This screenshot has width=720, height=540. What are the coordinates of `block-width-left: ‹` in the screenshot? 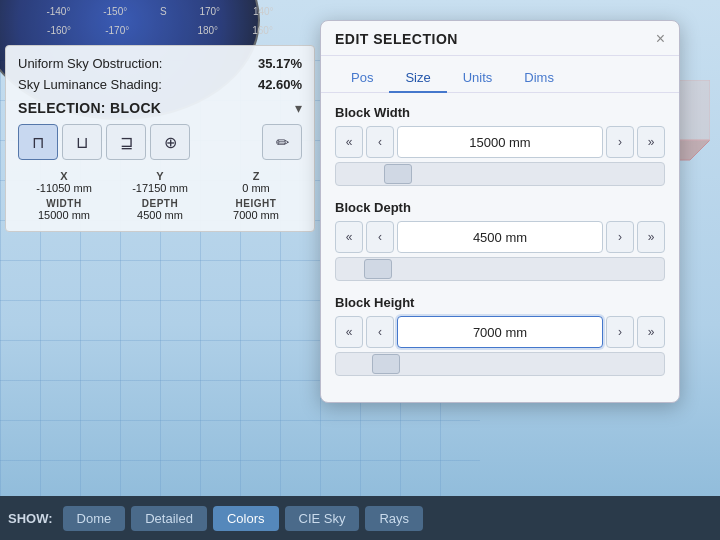 It's located at (380, 142).